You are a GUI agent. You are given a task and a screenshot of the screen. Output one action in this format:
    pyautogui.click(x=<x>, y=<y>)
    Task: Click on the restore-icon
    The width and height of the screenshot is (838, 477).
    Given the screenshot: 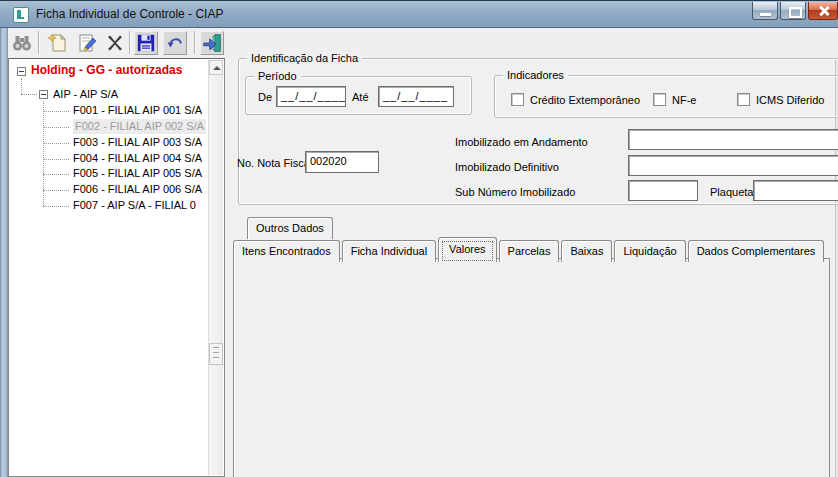 What is the action you would take?
    pyautogui.click(x=796, y=12)
    